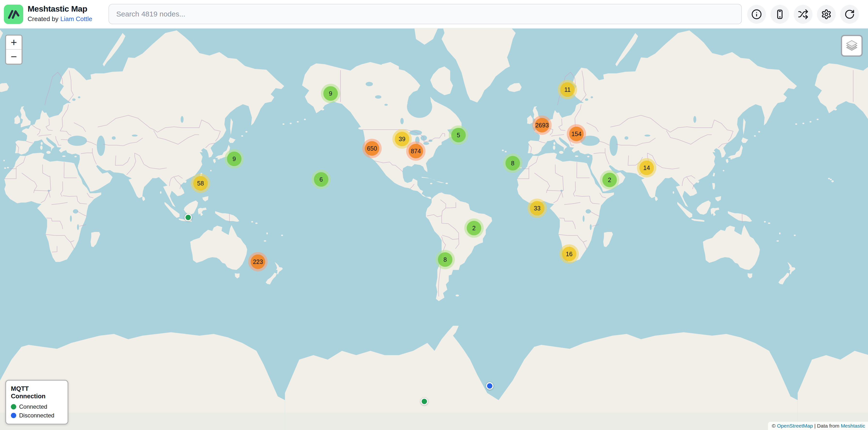 The image size is (868, 430). I want to click on title-block: Meshtastic Map Created by Liam Cottle, so click(60, 13).